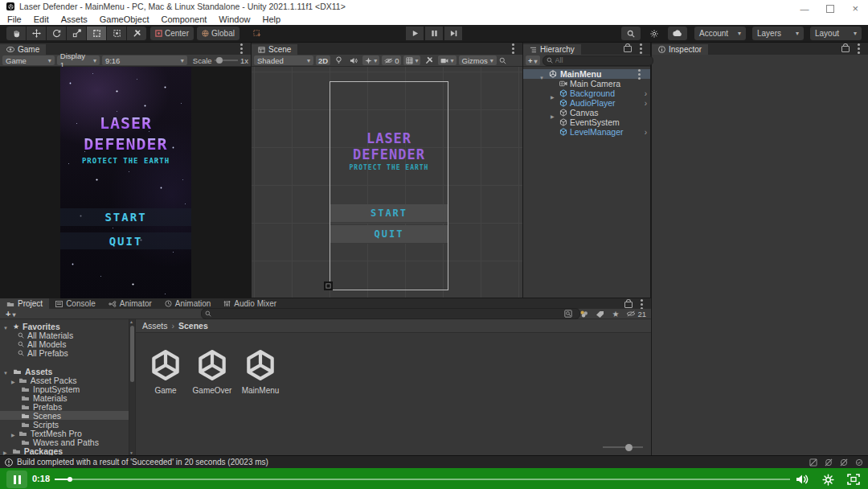 The width and height of the screenshot is (868, 489). Describe the element at coordinates (155, 326) in the screenshot. I see `breadcrumb-root: Assets` at that location.